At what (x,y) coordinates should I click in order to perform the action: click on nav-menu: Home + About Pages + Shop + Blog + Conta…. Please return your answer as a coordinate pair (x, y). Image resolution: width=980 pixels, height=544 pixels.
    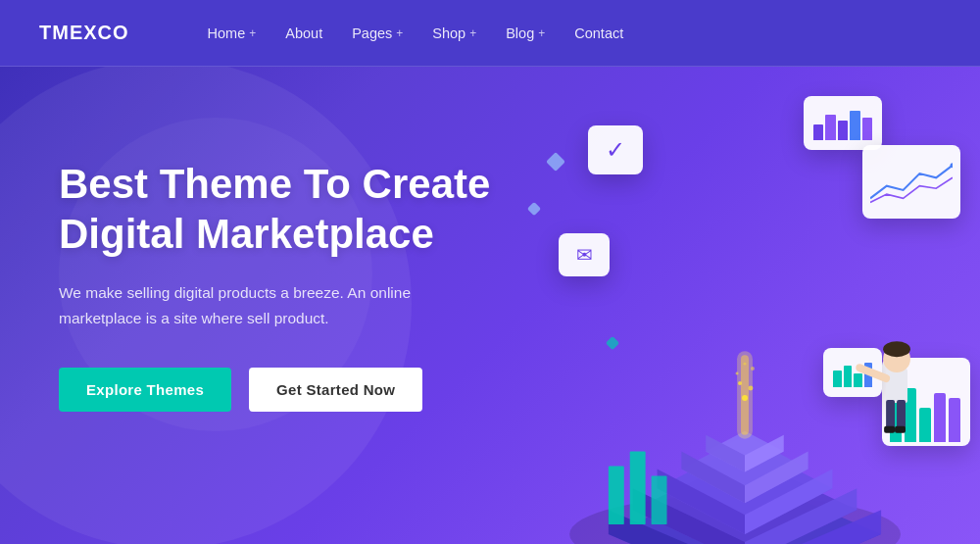
    Looking at the image, I should click on (416, 33).